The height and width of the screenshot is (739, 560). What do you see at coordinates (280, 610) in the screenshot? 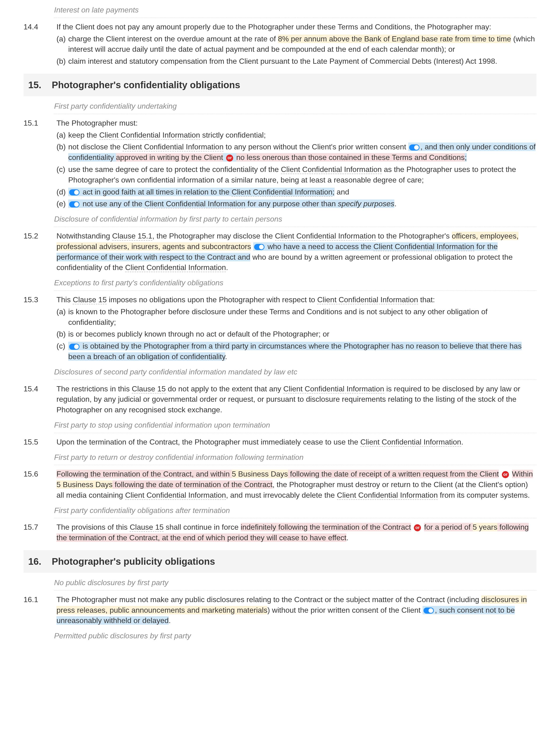
I see `clause-16-1: 16.1 The Photographer must not make any …` at bounding box center [280, 610].